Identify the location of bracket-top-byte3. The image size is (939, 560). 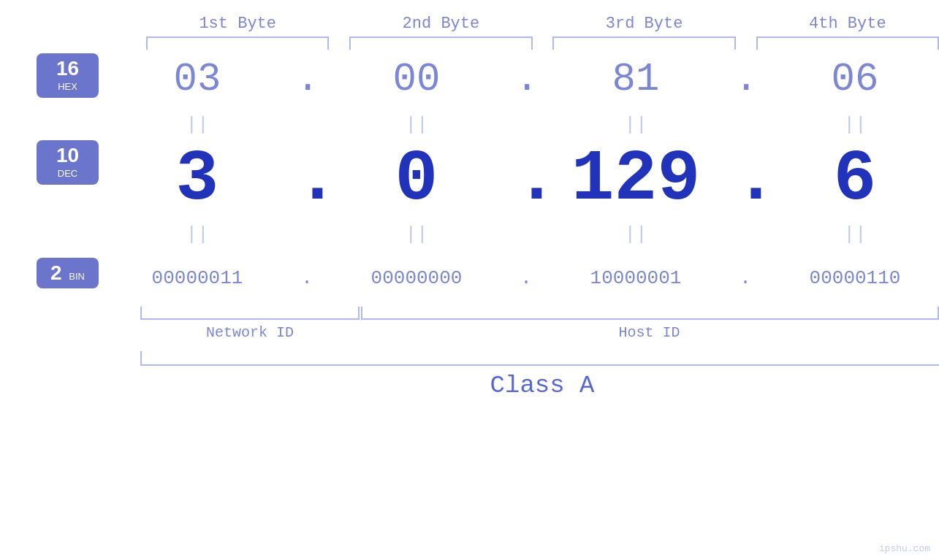
(644, 43).